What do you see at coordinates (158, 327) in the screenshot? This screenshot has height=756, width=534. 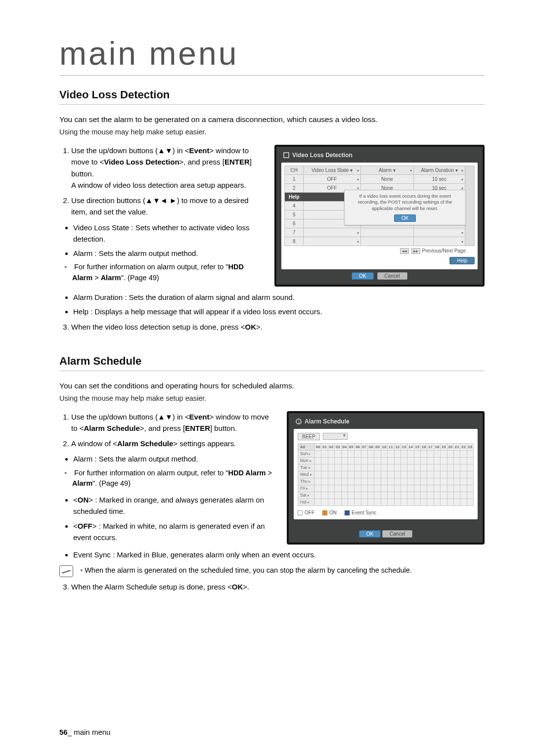 I see `t: When the video loss detection setup is d…` at bounding box center [158, 327].